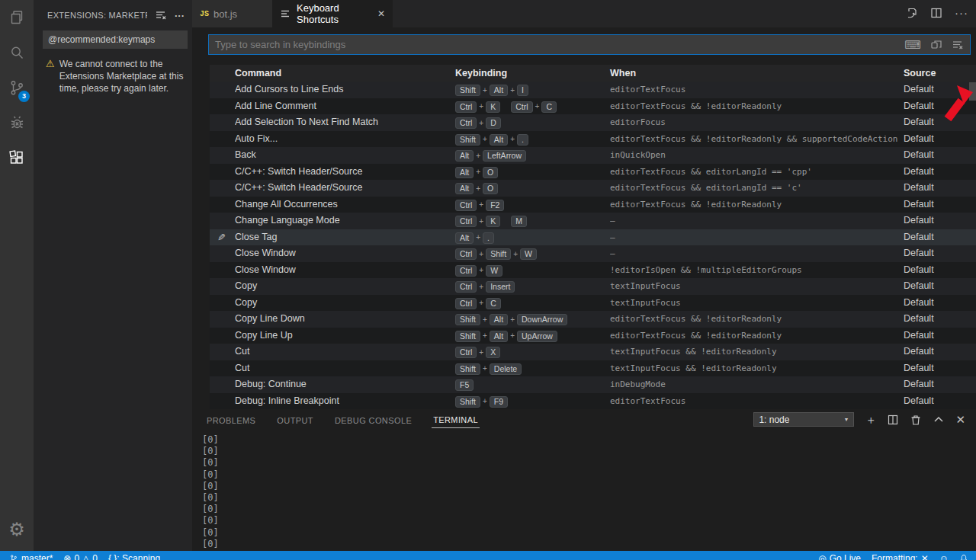 The width and height of the screenshot is (976, 560). Describe the element at coordinates (916, 420) in the screenshot. I see `kill-terminal-icon` at that location.